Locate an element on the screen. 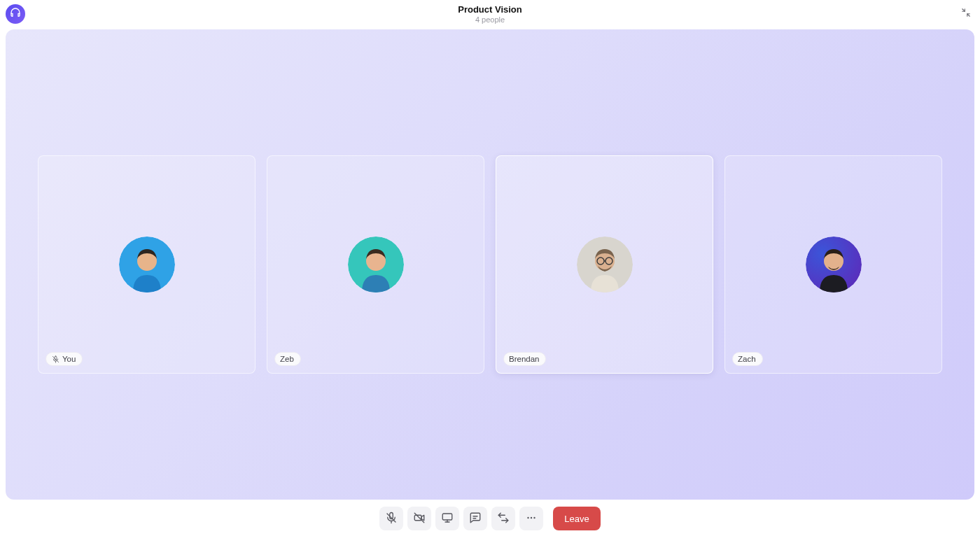 This screenshot has width=980, height=536. call-subtitle: 4 people is located at coordinates (490, 20).